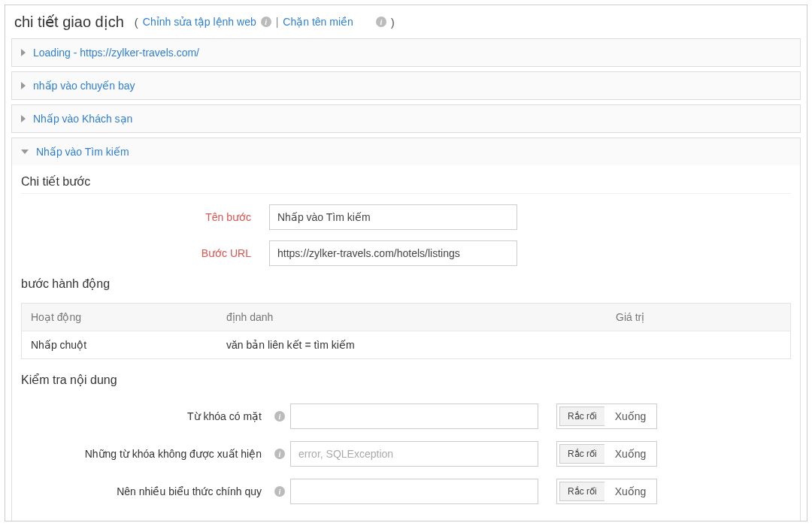  Describe the element at coordinates (145, 253) in the screenshot. I see `step-url-label: Bước URL` at that location.